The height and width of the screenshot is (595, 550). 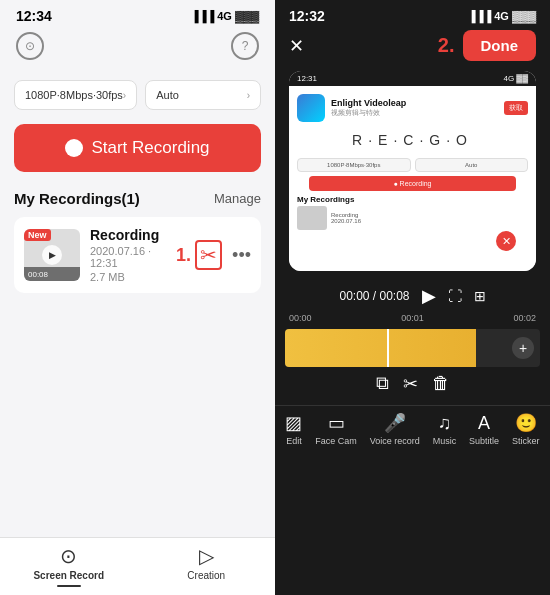 What do you see at coordinates (412, 296) in the screenshot?
I see `time-display-row: 00:00 / 00:08 ▶ ⛶ ⊞` at bounding box center [412, 296].